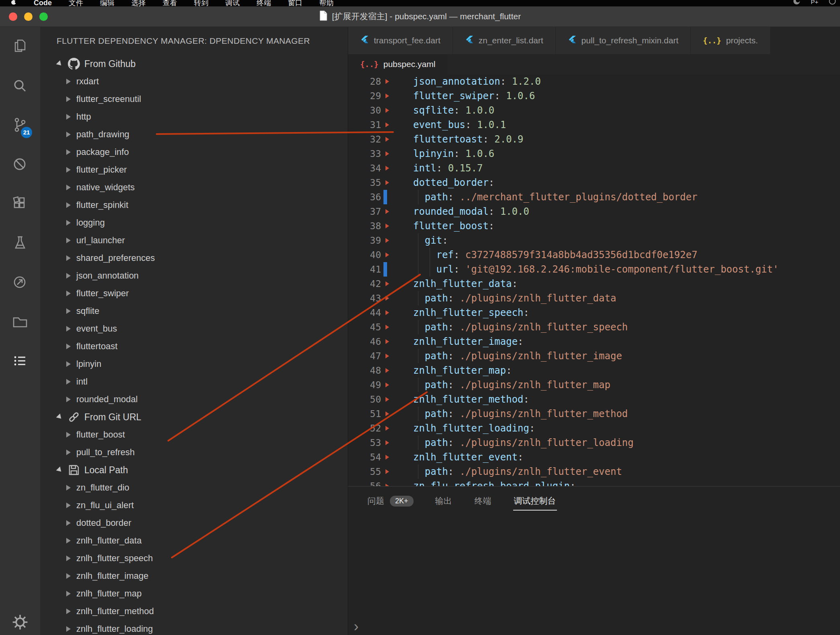 Image resolution: width=840 pixels, height=635 pixels. What do you see at coordinates (194, 81) in the screenshot?
I see `tree-item-rxdart: rxdart` at bounding box center [194, 81].